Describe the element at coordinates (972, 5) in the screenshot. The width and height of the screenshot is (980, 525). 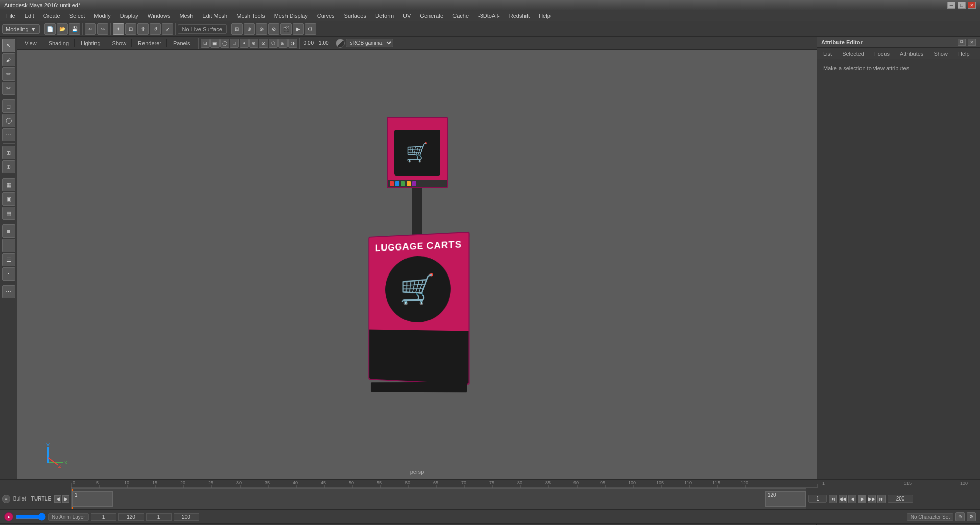
I see `close-button: ✕` at that location.